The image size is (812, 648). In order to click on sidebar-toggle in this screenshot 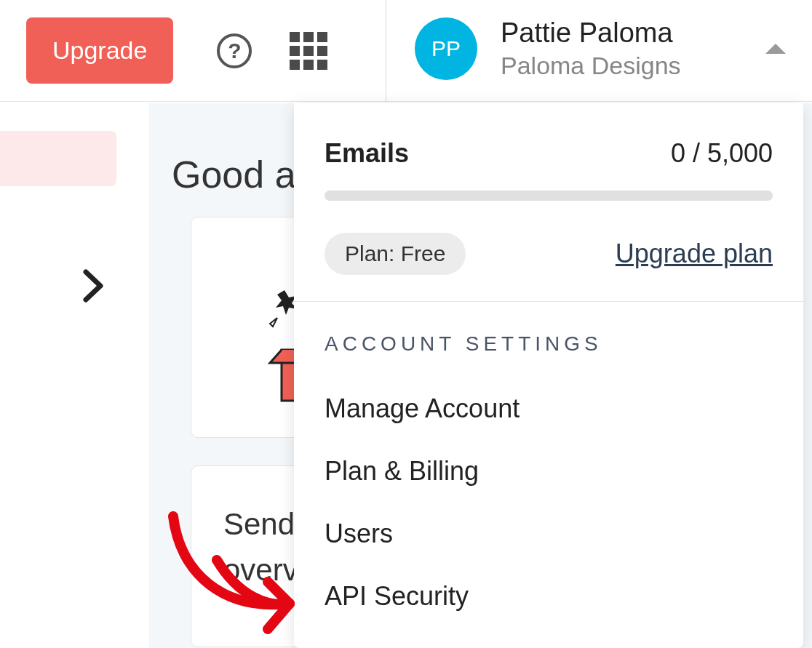, I will do `click(95, 287)`.